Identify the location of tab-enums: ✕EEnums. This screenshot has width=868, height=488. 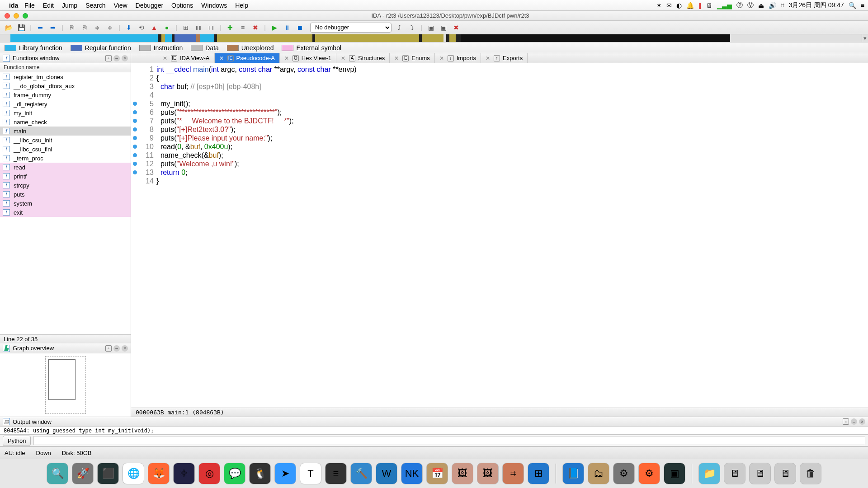
(412, 58).